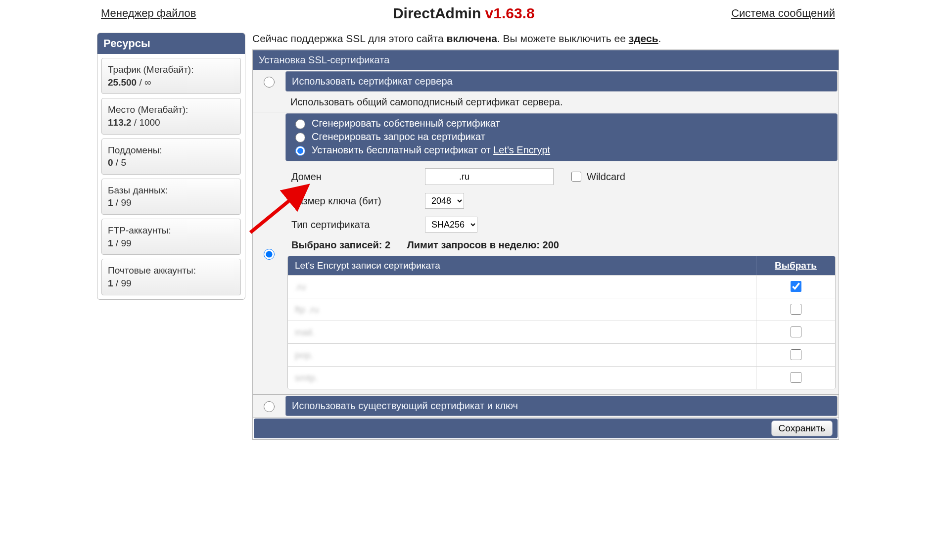 The width and height of the screenshot is (936, 560). Describe the element at coordinates (522, 378) in the screenshot. I see `record-name: smtp.` at that location.